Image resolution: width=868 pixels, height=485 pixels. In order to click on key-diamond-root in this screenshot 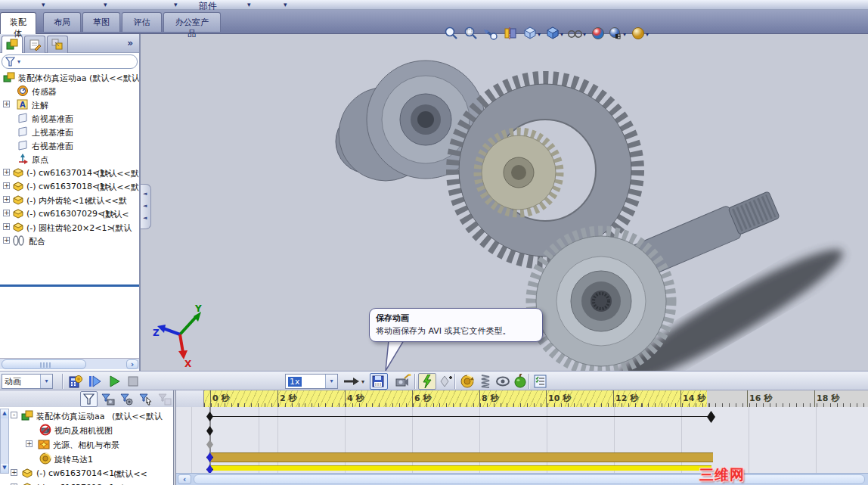, I will do `click(210, 416)`.